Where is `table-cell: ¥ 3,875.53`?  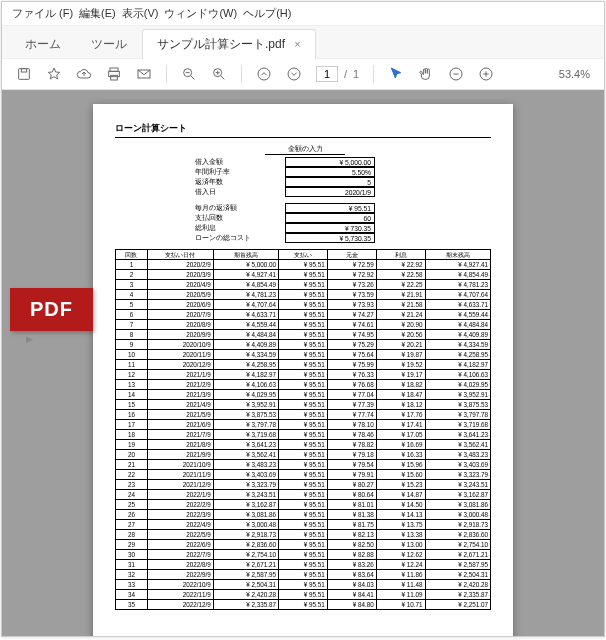 table-cell: ¥ 3,875.53 is located at coordinates (458, 405).